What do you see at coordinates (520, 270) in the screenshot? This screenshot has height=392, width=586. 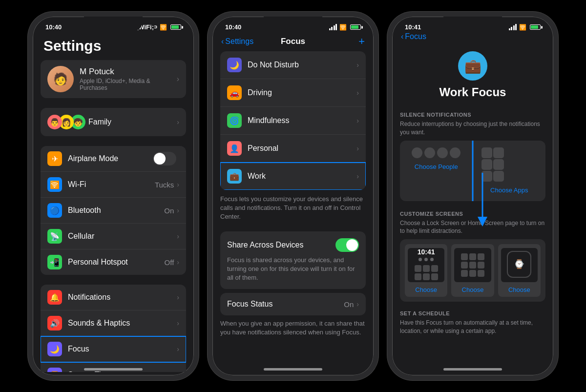 I see `watch-option: ⌚ Choose` at bounding box center [520, 270].